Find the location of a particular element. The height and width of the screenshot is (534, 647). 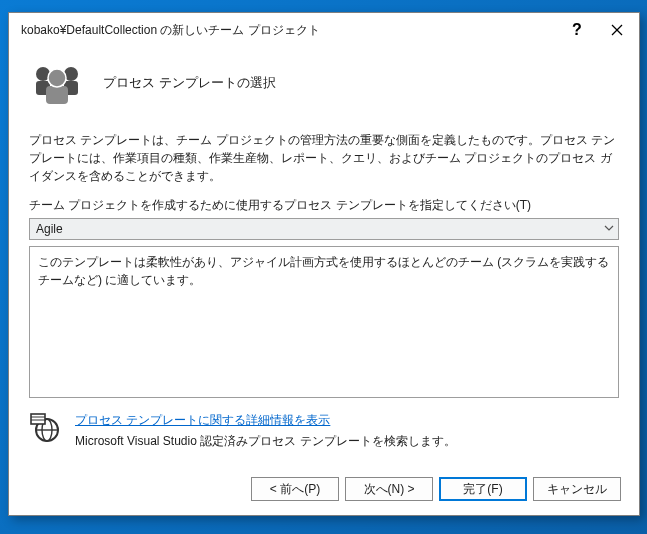

globe-icon is located at coordinates (44, 427).